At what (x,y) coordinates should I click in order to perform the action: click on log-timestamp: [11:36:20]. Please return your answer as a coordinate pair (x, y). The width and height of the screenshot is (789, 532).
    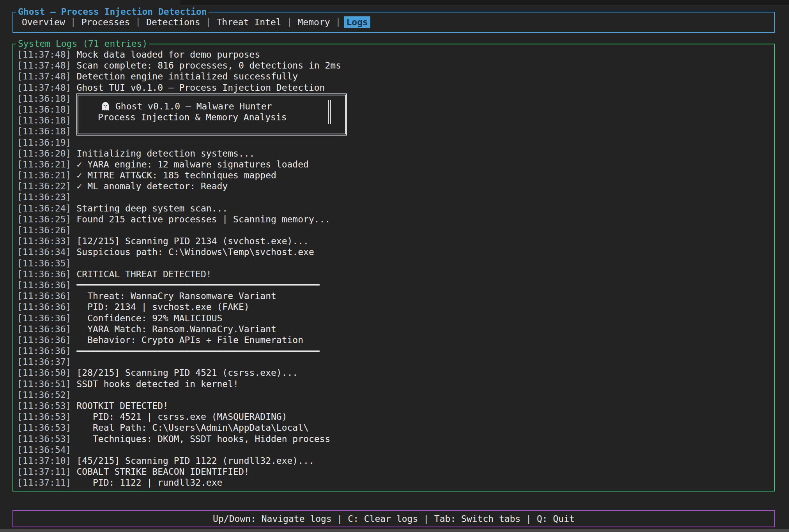
    Looking at the image, I should click on (44, 153).